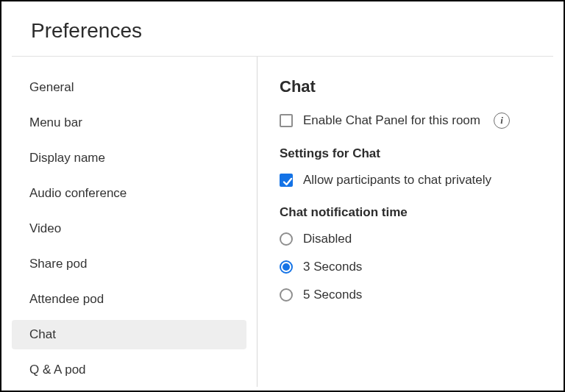 This screenshot has width=565, height=392. Describe the element at coordinates (411, 213) in the screenshot. I see `chat-notification-time-heading: Chat notification time` at that location.